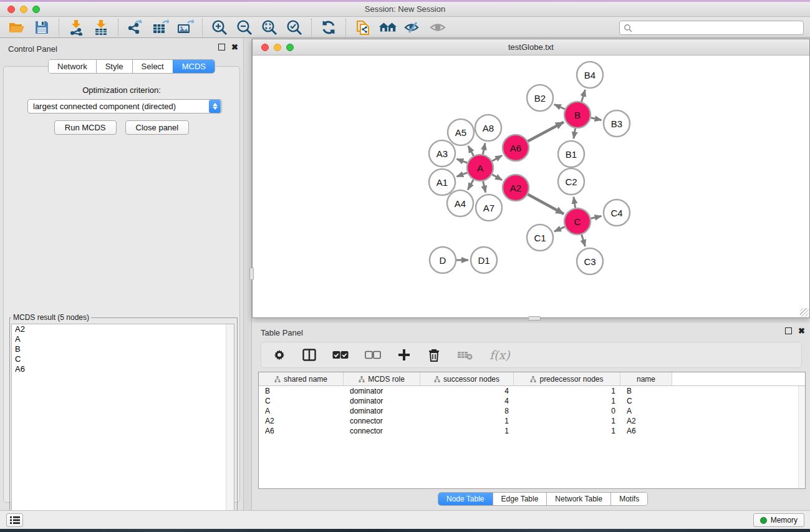  I want to click on result-item: A6, so click(123, 369).